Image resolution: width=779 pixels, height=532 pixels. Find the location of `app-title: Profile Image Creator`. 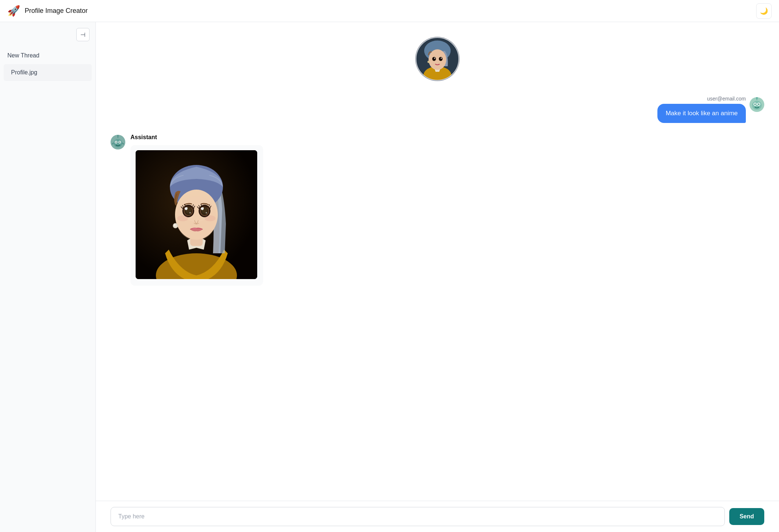

app-title: Profile Image Creator is located at coordinates (56, 11).